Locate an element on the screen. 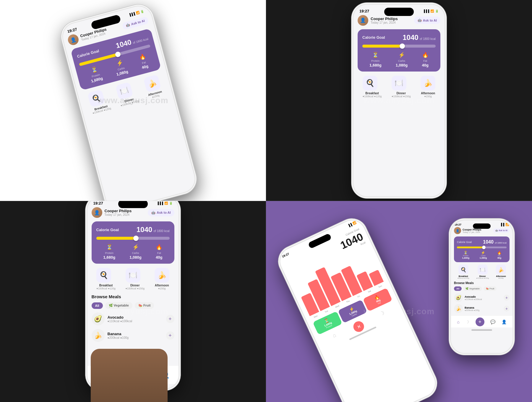 The width and height of the screenshot is (532, 402). macro-protein-tl: ⏳ Protein 1,680g is located at coordinates (95, 74).